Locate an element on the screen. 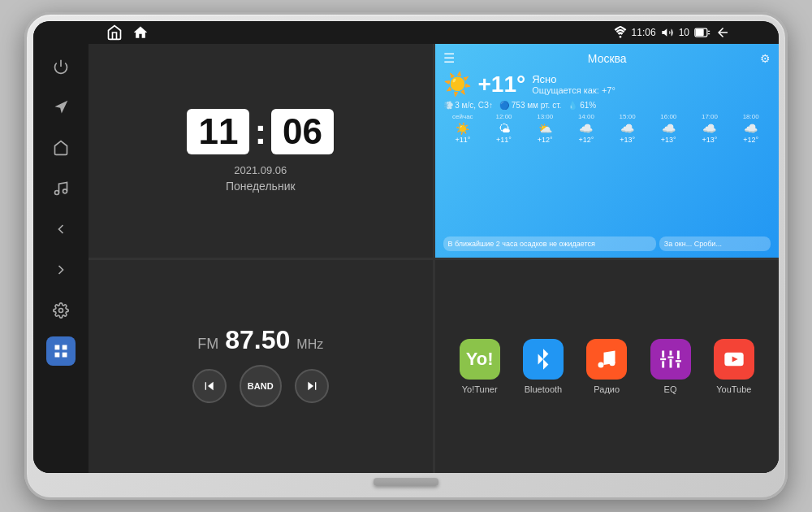  wifi-icon is located at coordinates (620, 33).